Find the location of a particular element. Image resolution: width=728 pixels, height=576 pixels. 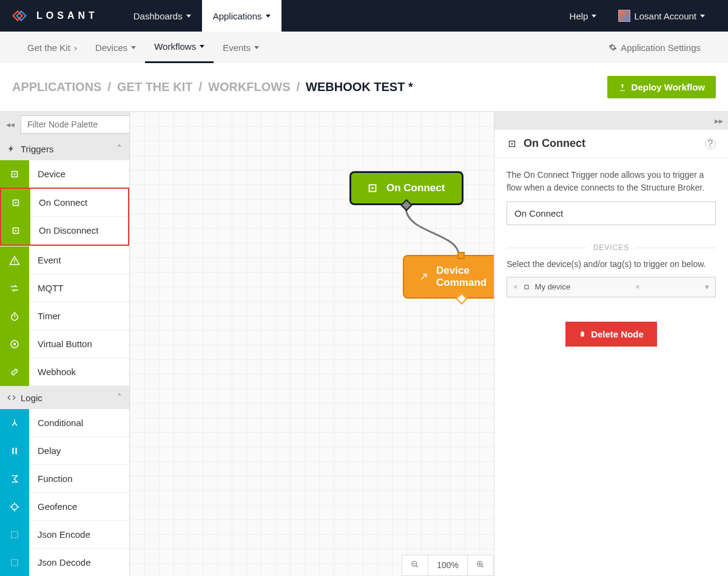

target-icon is located at coordinates (15, 344).